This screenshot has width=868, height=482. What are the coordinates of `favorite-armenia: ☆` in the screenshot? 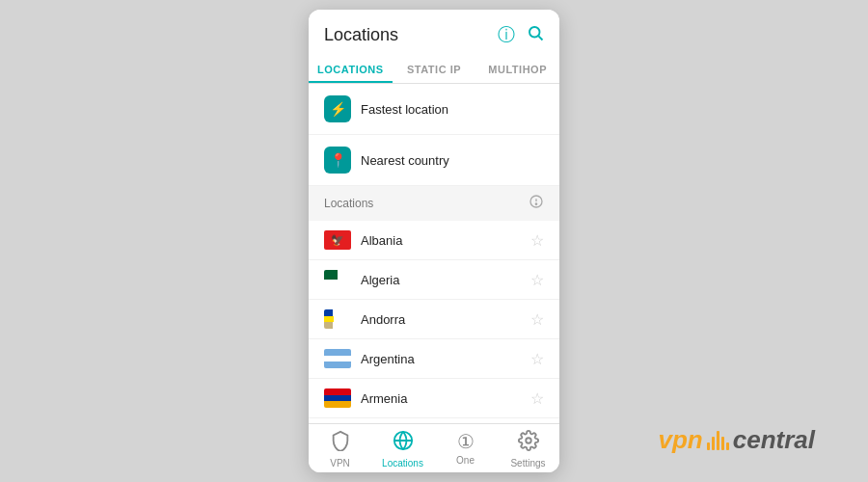 It's located at (537, 399).